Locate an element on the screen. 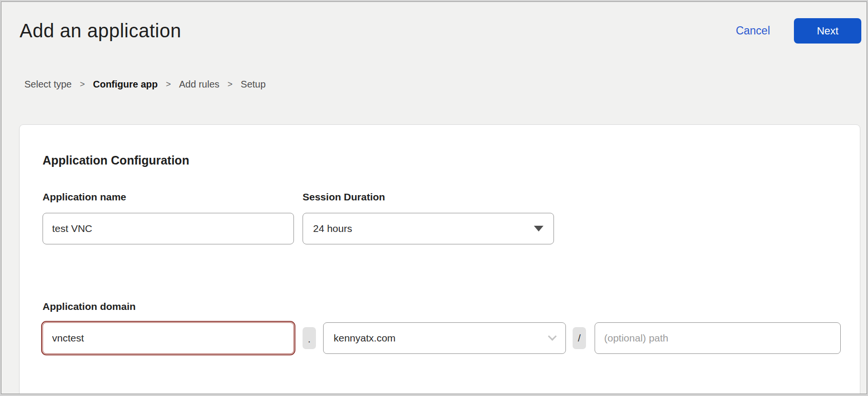  path-input is located at coordinates (718, 338).